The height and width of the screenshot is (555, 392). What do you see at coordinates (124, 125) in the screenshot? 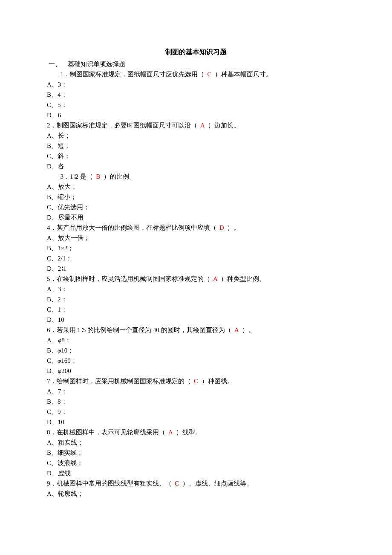
I see `q2-text-before: 2．制图国家标准规定，必要时图纸幅面尺寸可以沿（` at bounding box center [124, 125].